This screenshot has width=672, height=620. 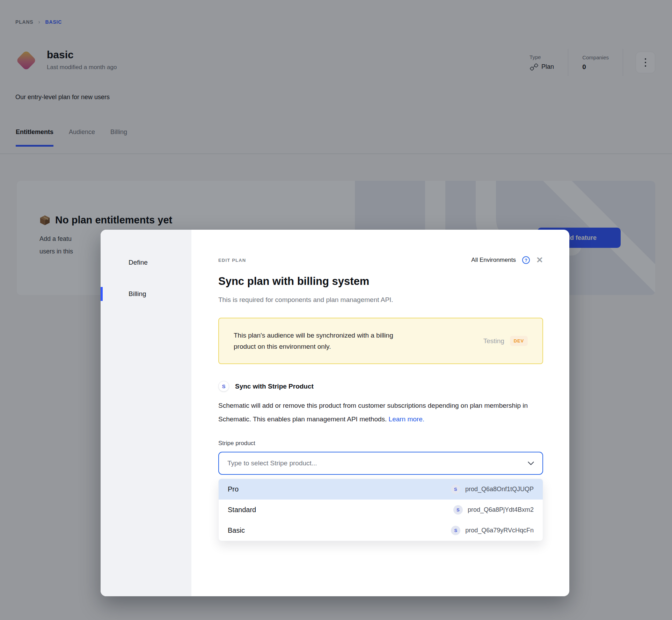 I want to click on stripe-product-dropdown: Pro S prod_Q6a8Onf1tQJUQP Standard S pro…, so click(x=381, y=510).